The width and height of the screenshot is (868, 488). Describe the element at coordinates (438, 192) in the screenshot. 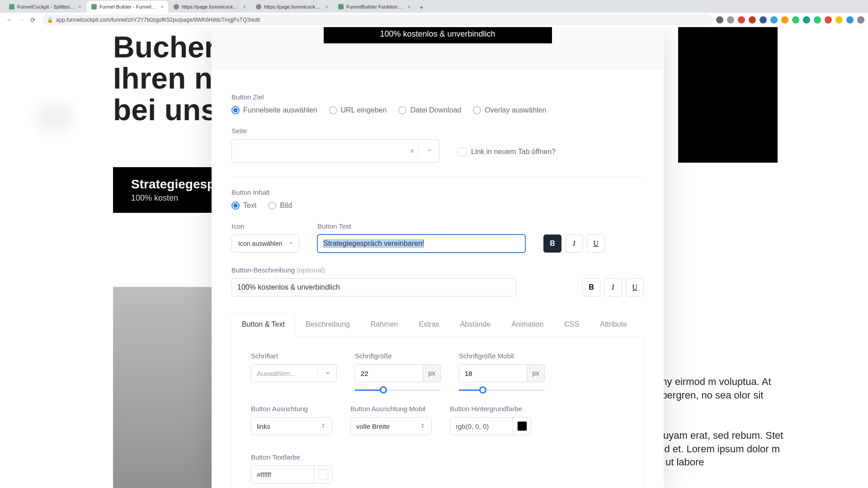

I see `button-inhalt-label: Button Inhalt` at that location.